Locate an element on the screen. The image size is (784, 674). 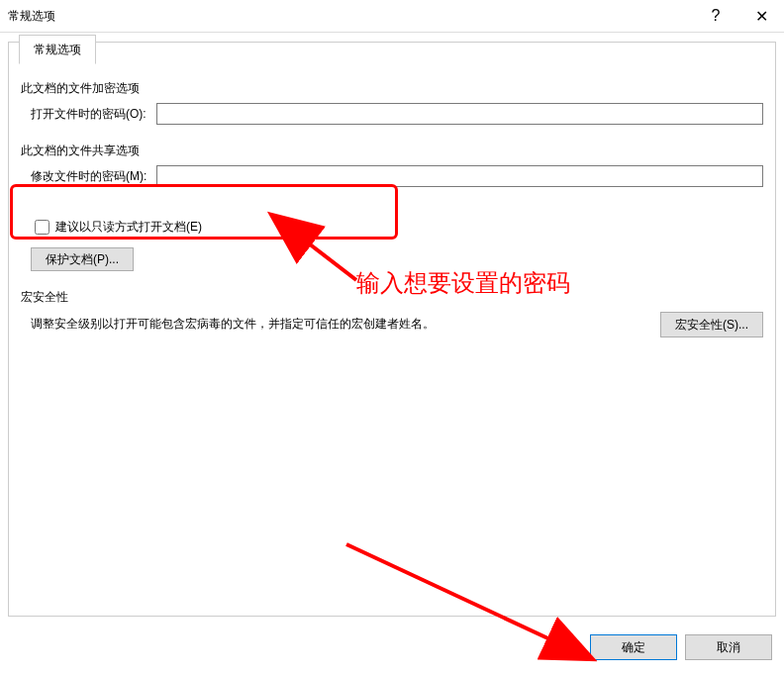
readonly-recommend-label: 建议以只读方式打开文档(E) is located at coordinates (129, 228).